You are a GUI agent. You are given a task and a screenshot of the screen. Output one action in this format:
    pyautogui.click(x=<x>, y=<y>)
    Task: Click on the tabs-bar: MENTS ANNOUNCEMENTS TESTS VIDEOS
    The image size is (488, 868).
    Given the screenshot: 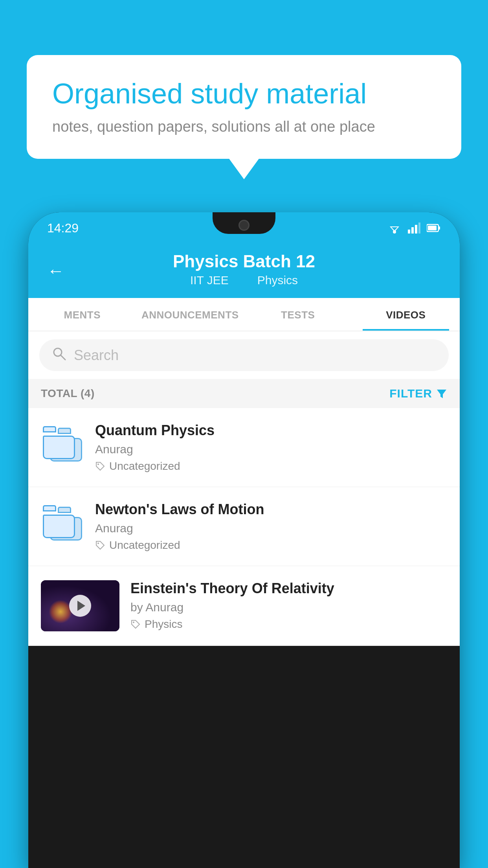 What is the action you would take?
    pyautogui.click(x=244, y=314)
    